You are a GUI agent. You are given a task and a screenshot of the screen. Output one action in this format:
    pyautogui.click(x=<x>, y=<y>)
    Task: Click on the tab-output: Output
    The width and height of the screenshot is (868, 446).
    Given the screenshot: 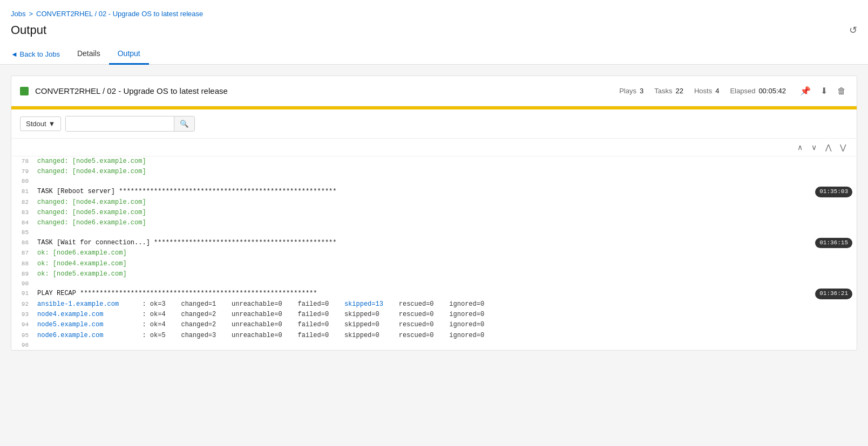 What is the action you would take?
    pyautogui.click(x=129, y=54)
    